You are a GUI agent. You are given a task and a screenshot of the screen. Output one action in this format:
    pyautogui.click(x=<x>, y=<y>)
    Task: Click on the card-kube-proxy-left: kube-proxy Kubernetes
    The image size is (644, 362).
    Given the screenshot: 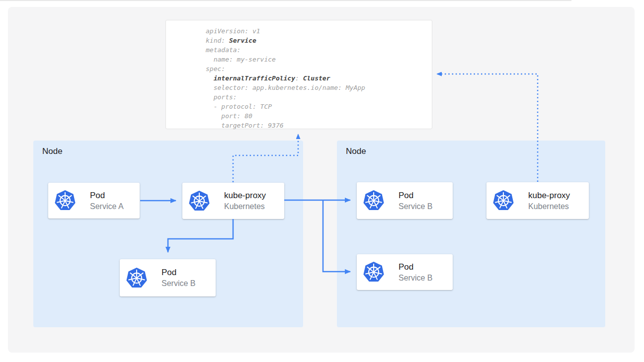 What is the action you would take?
    pyautogui.click(x=234, y=201)
    